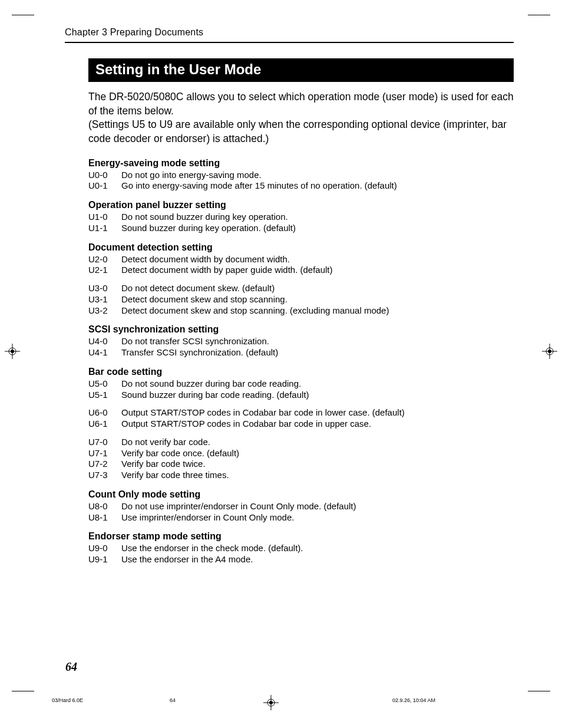 The width and height of the screenshot is (562, 728). Describe the element at coordinates (301, 413) in the screenshot. I see `setting-row: U6-0Output START/STOP codes in Codabar b…` at that location.